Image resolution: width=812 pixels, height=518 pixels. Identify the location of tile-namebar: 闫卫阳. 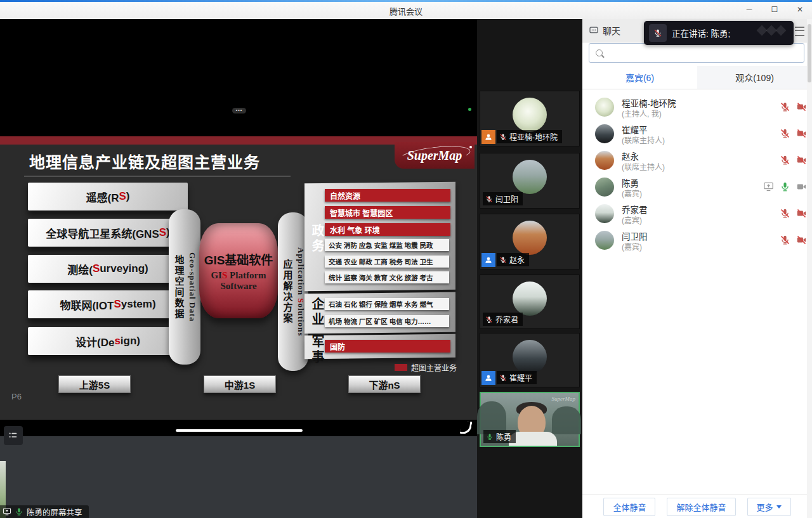
(502, 199).